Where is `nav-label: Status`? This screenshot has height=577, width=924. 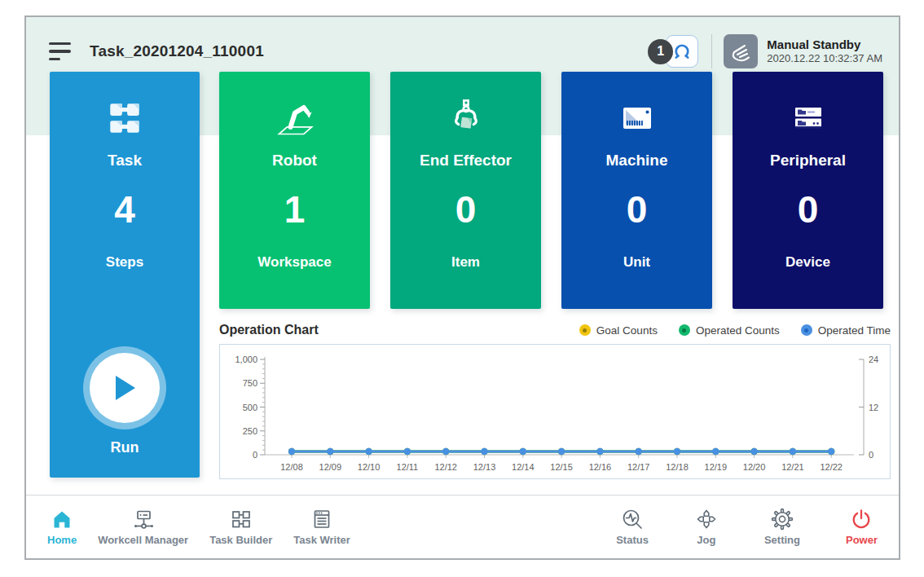
nav-label: Status is located at coordinates (632, 540).